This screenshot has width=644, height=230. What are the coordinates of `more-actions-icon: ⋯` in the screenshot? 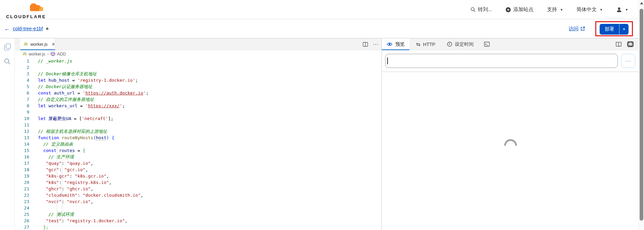 It's located at (375, 44).